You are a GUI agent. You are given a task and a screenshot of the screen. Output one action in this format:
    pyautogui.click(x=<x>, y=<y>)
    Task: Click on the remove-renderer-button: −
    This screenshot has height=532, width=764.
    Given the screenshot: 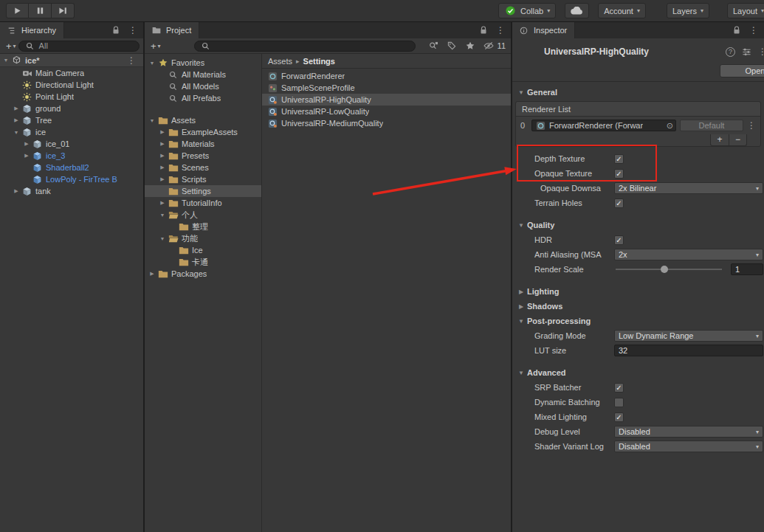 What is the action you would take?
    pyautogui.click(x=737, y=140)
    